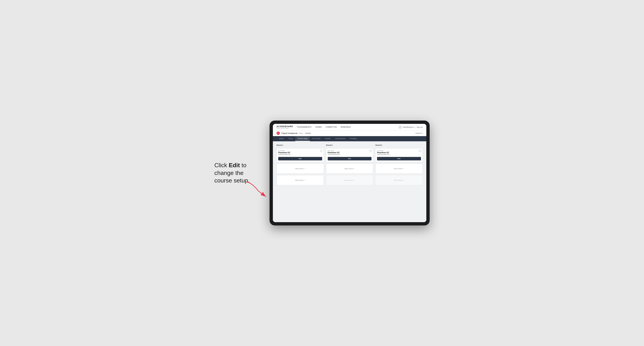 The height and width of the screenshot is (346, 644). Describe the element at coordinates (354, 180) in the screenshot. I see `plus-icon-4: +` at that location.